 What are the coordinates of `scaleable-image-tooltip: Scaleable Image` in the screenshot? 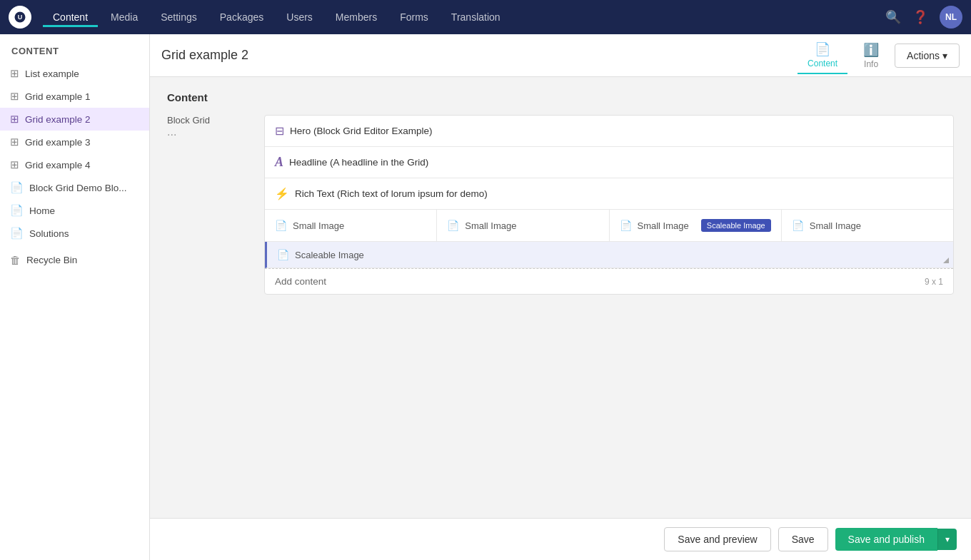 It's located at (736, 225).